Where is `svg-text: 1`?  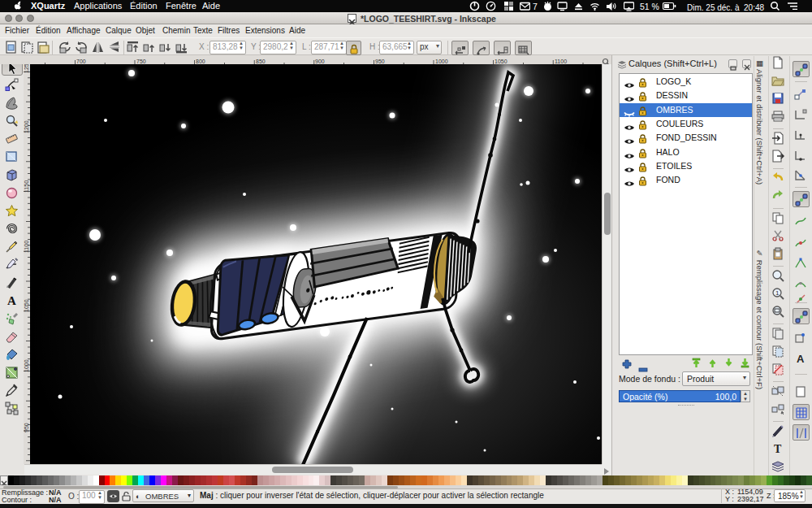 svg-text: 1 is located at coordinates (778, 293).